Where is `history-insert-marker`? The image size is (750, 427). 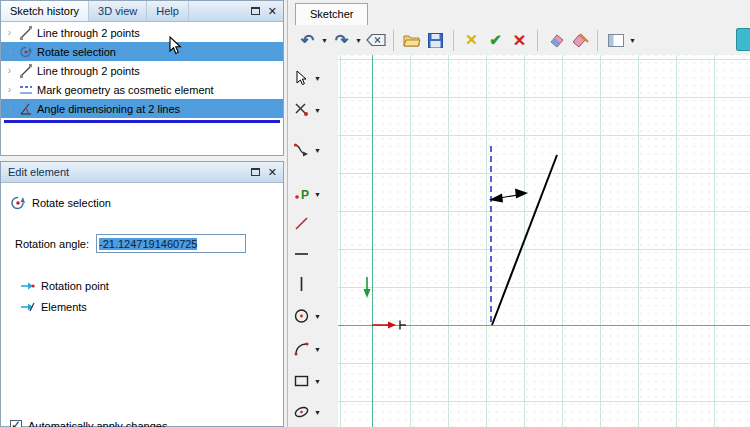 history-insert-marker is located at coordinates (142, 122).